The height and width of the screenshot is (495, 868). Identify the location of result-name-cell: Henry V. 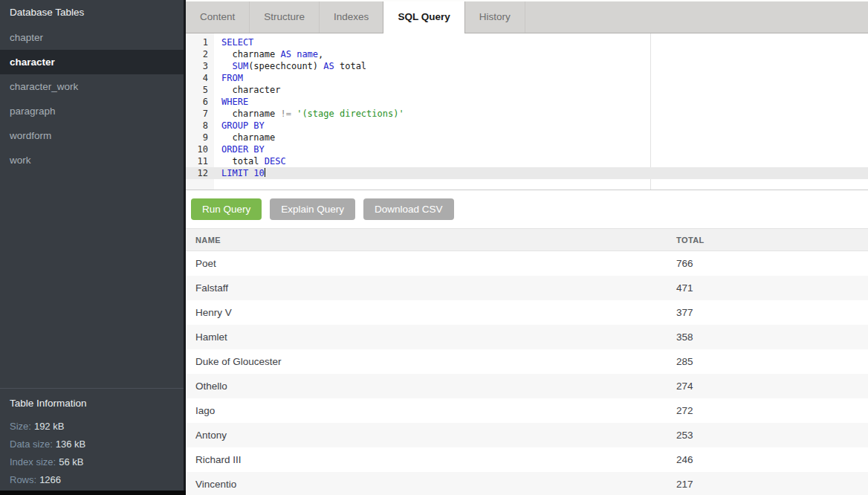
(427, 312).